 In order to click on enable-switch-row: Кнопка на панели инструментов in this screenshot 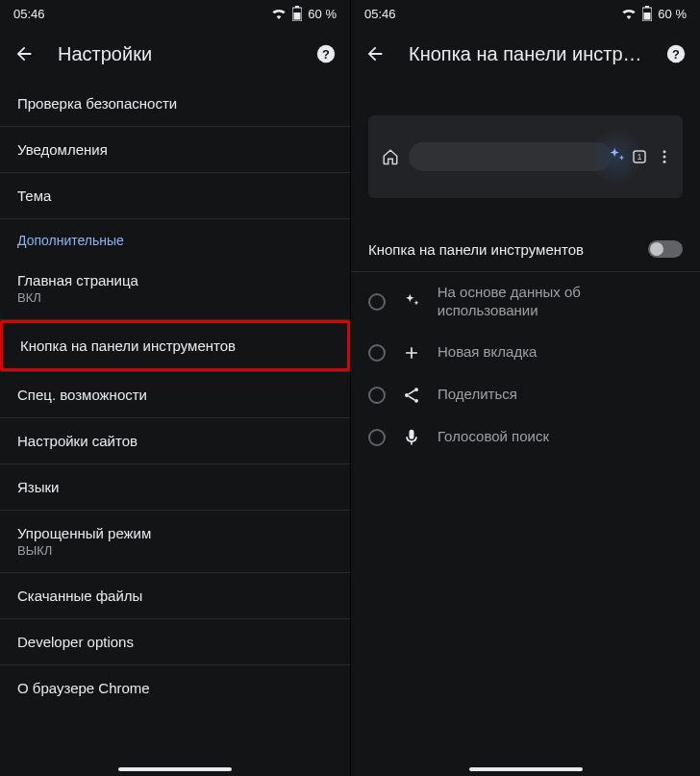, I will do `click(525, 249)`.